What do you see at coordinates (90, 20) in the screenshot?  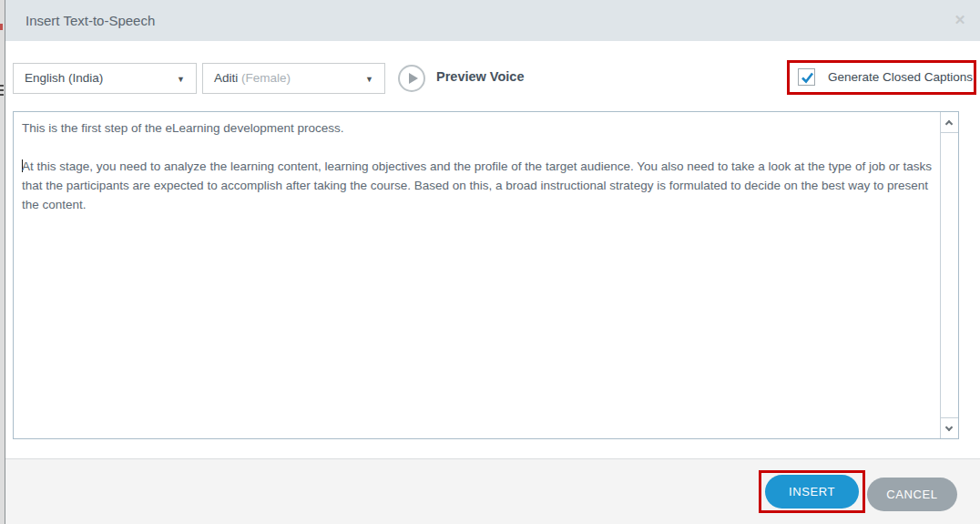 I see `dialog-title: Insert Text-to-Speech` at bounding box center [90, 20].